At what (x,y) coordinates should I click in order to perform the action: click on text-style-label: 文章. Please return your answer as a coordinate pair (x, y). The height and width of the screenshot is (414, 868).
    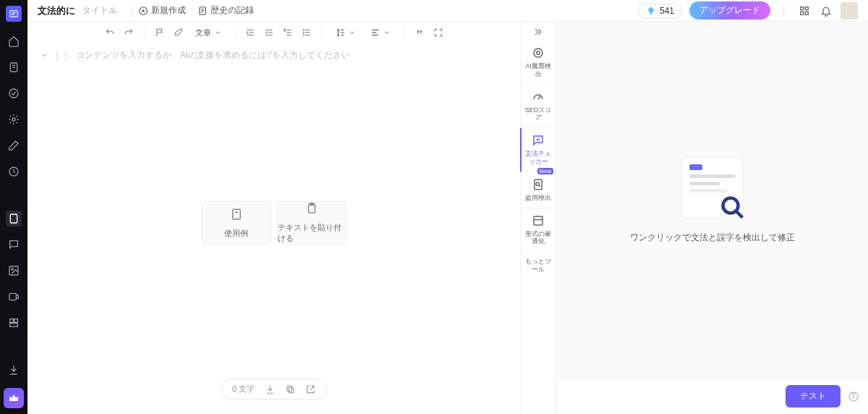
    Looking at the image, I should click on (203, 33).